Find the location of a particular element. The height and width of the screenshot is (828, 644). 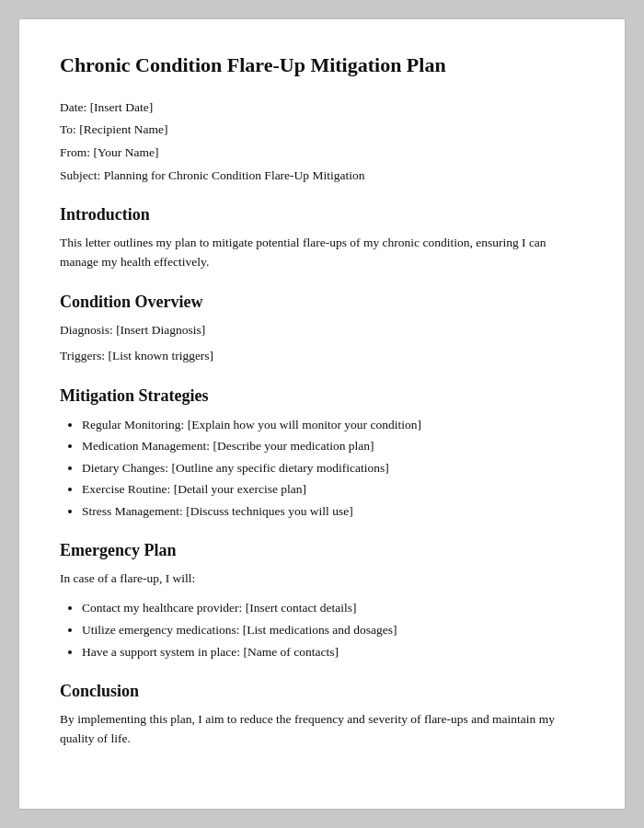

list-item: Dietary Changes: [Outline any specific d… is located at coordinates (333, 468).